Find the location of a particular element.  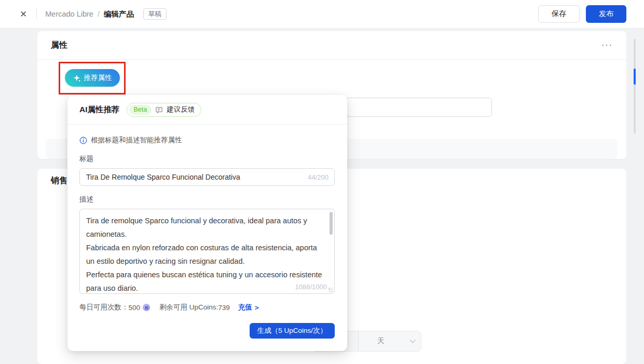

attributes-card-title: 属性 is located at coordinates (59, 46).